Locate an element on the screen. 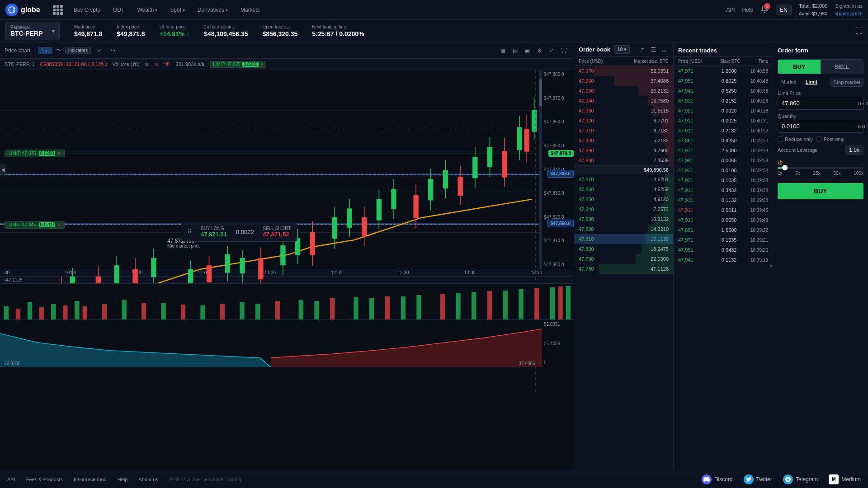  footer-fees-link: Fees & Products is located at coordinates (44, 479).